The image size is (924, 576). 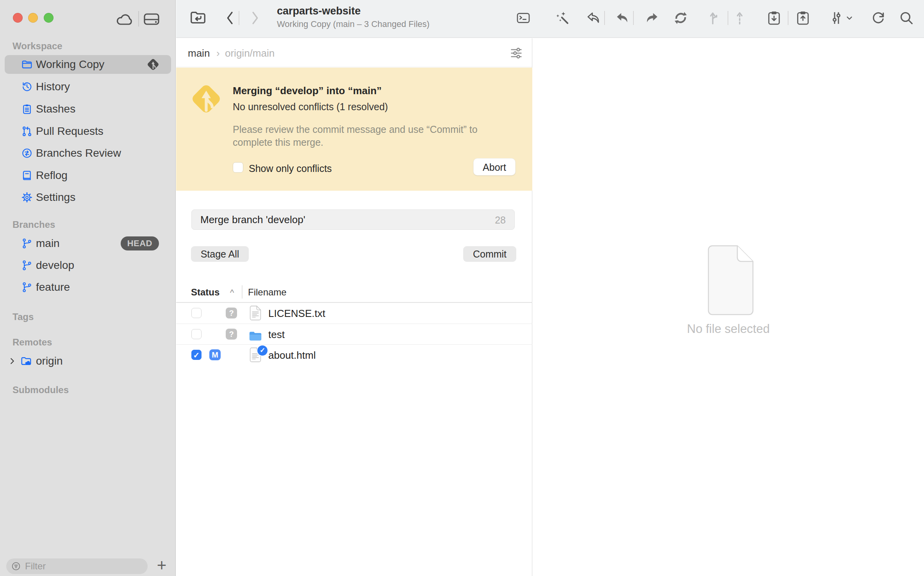 What do you see at coordinates (849, 18) in the screenshot?
I see `view-options-chevron` at bounding box center [849, 18].